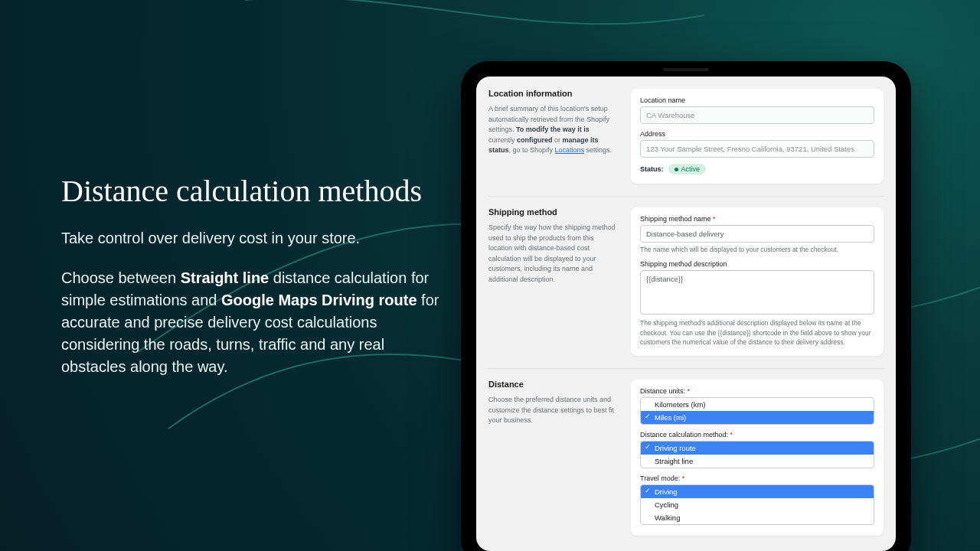 This screenshot has height=551, width=980. Describe the element at coordinates (757, 219) in the screenshot. I see `label-method-name: Shipping method name *` at that location.